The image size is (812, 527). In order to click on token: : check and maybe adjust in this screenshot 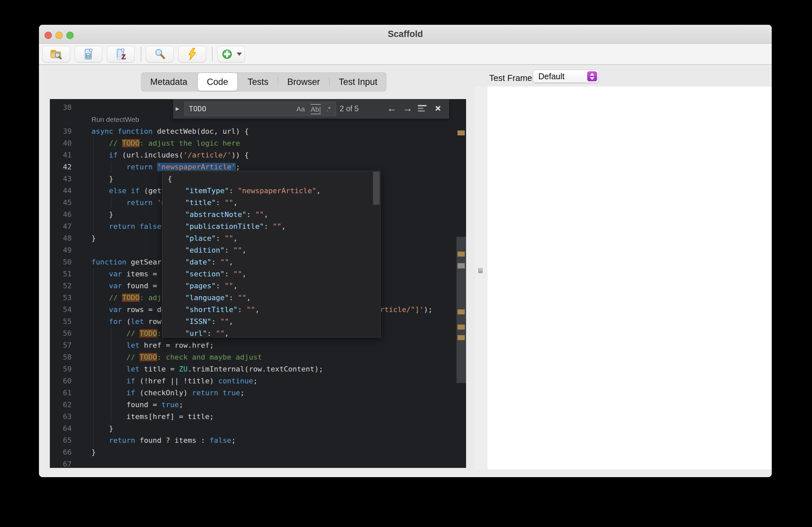, I will do `click(209, 357)`.